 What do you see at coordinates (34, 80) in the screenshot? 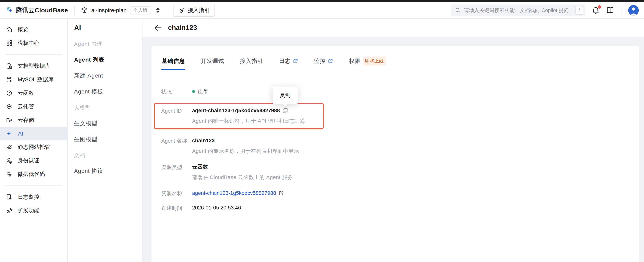
I see `sidebar-item-mysql-database: MySQL 数据库` at bounding box center [34, 80].